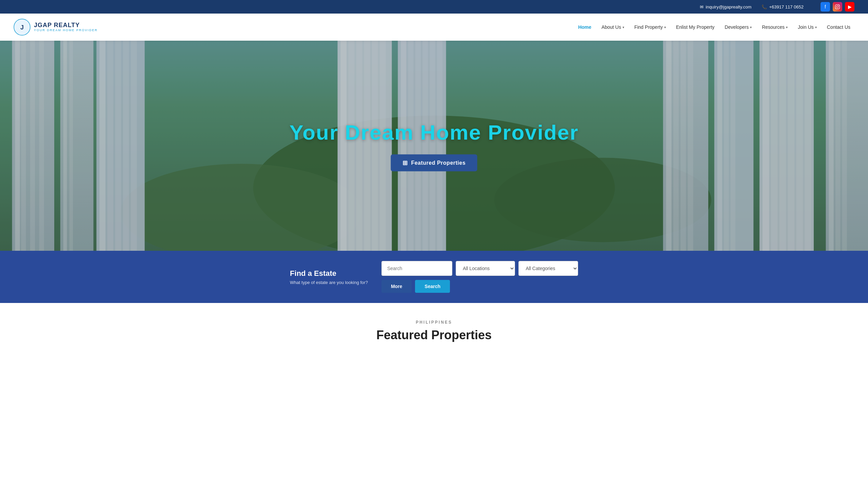 Image resolution: width=868 pixels, height=488 pixels. Describe the element at coordinates (695, 27) in the screenshot. I see `nav-item-enlist: Enlist My Property` at that location.